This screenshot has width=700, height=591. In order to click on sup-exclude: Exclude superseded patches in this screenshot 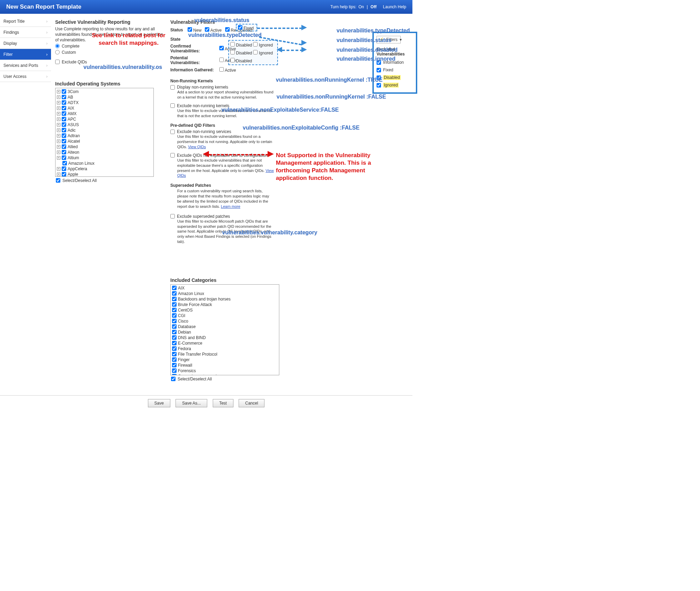, I will do `click(289, 216)`.